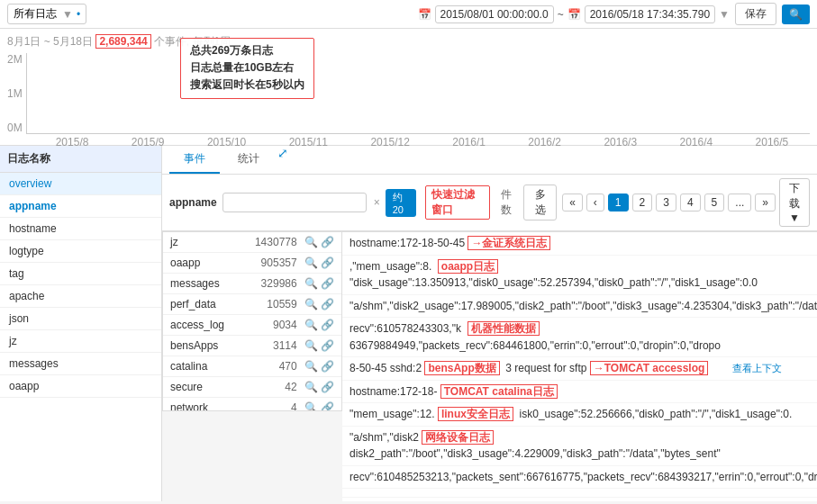 The height and width of the screenshot is (504, 817). I want to click on tab-events: 事件, so click(195, 160).